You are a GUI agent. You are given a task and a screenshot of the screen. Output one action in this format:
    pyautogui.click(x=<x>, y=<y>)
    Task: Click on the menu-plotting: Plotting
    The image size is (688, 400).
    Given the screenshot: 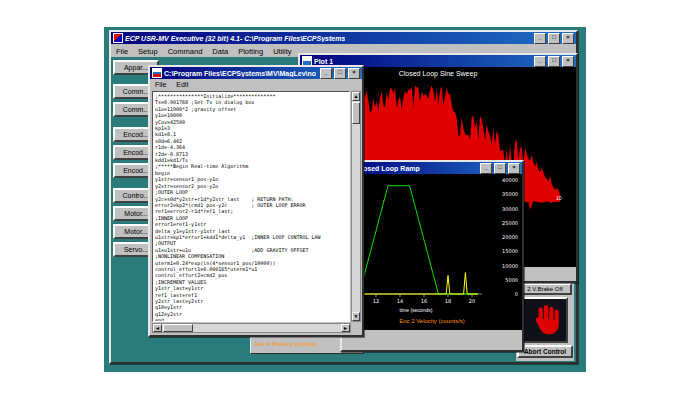 What is the action you would take?
    pyautogui.click(x=250, y=52)
    